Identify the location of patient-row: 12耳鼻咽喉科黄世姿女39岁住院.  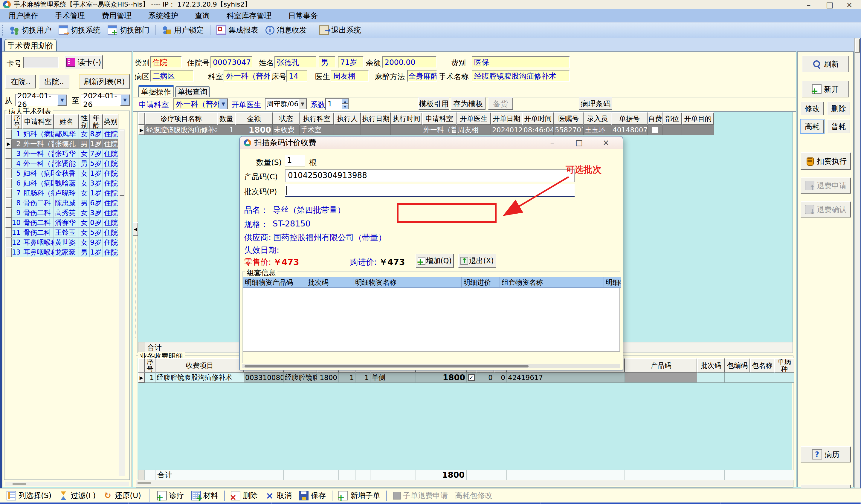
(62, 242).